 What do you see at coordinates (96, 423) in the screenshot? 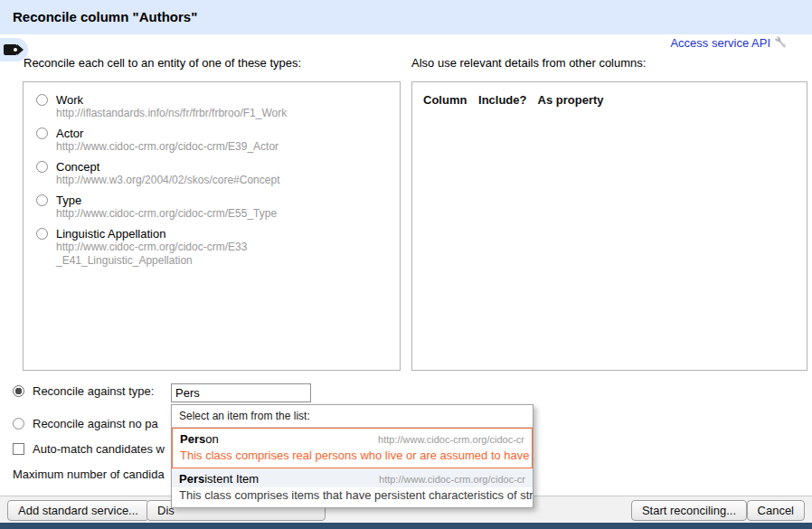
I see `reconcile-no-type-label: Reconcile against no pa` at bounding box center [96, 423].